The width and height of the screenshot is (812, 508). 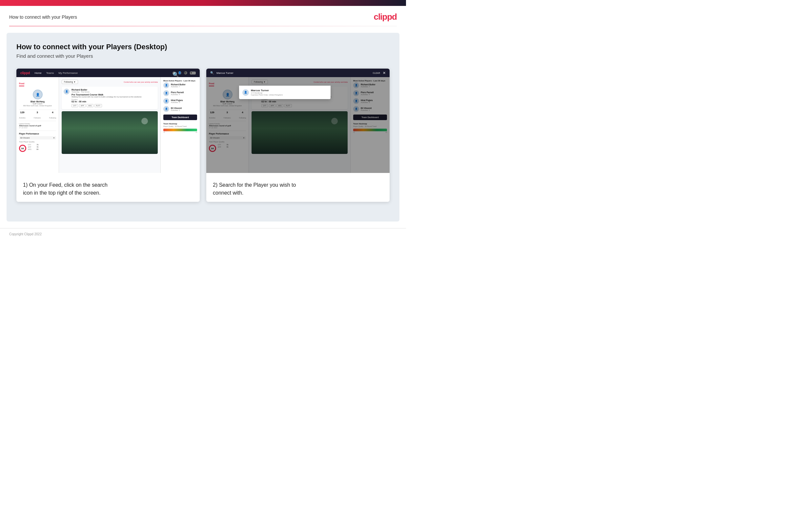 I want to click on screenshots-row: clippd Home Teams My Performance 🔍 👤 ⚙ ▼…, so click(x=203, y=135).